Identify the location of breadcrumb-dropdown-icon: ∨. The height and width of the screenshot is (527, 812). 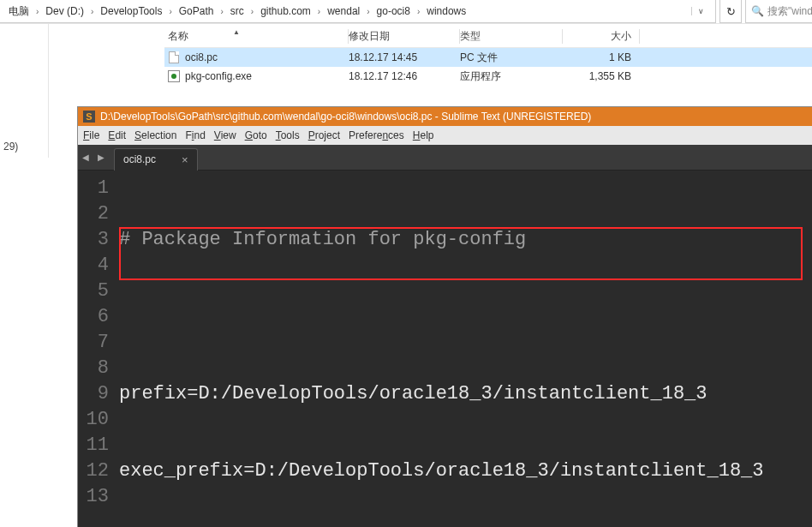
(701, 11).